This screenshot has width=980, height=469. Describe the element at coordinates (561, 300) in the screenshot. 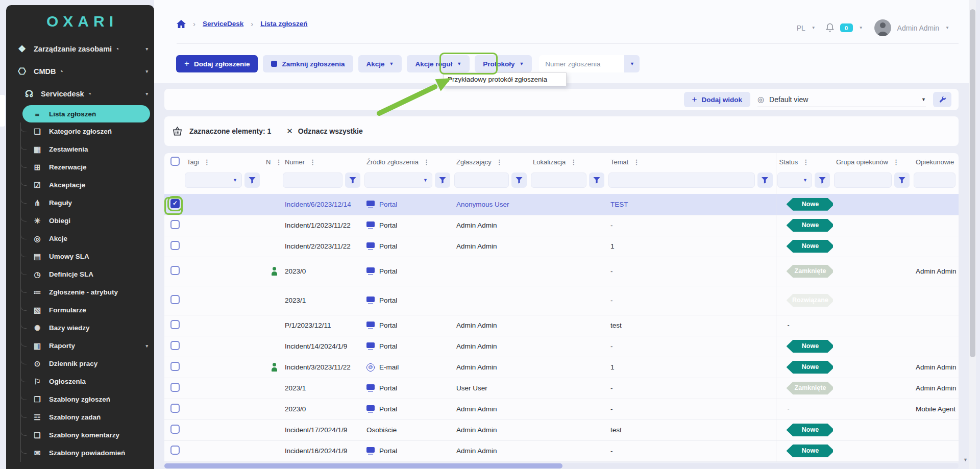

I see `table-row: 2023/1 Portal - Rozwiązane` at that location.